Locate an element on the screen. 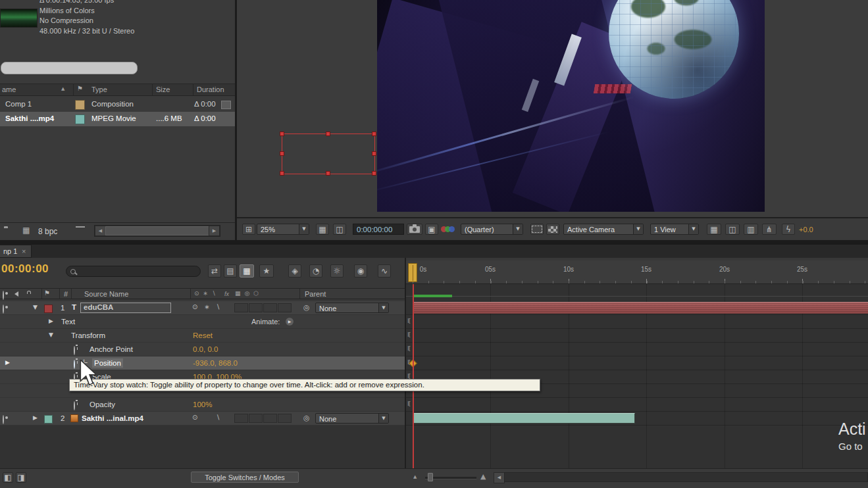 This screenshot has height=488, width=868. current-time-indicator-line is located at coordinates (413, 376).